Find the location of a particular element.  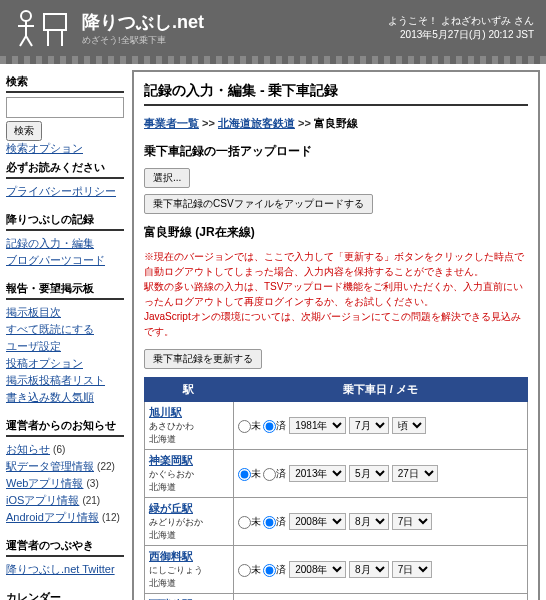

table-row: 西瑞穂駅にしみずほ北海道未 済 2013年 5月 27日 is located at coordinates (336, 598).